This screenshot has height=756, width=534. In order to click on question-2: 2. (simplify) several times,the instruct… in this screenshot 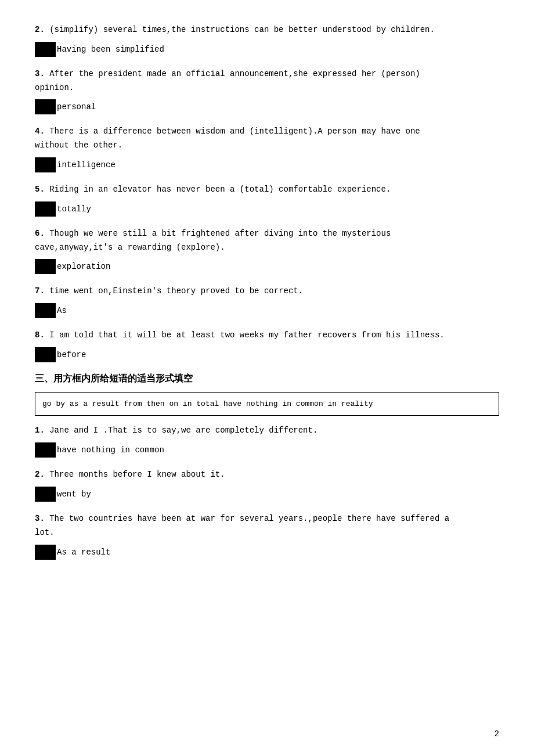, I will do `click(267, 40)`.